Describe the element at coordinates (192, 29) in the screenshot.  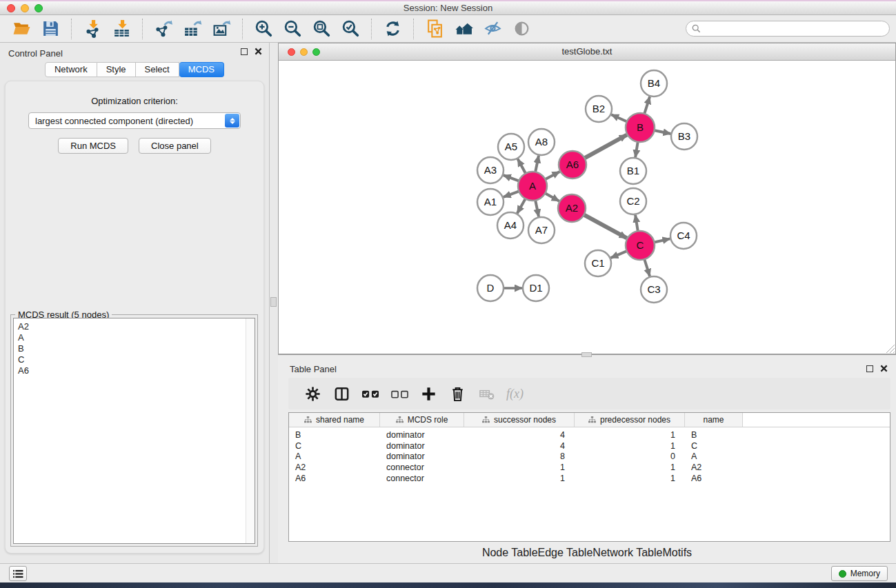
I see `export-table-icon` at that location.